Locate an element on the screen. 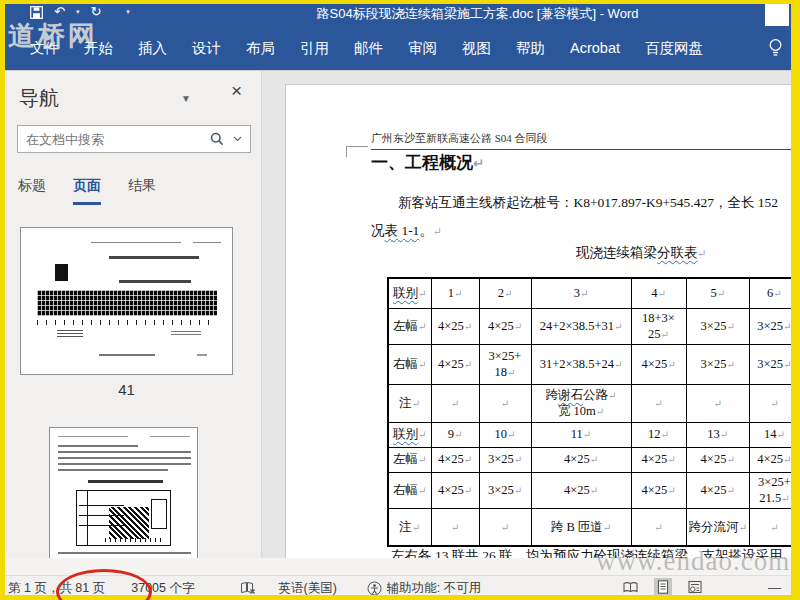  search-input is located at coordinates (114, 140).